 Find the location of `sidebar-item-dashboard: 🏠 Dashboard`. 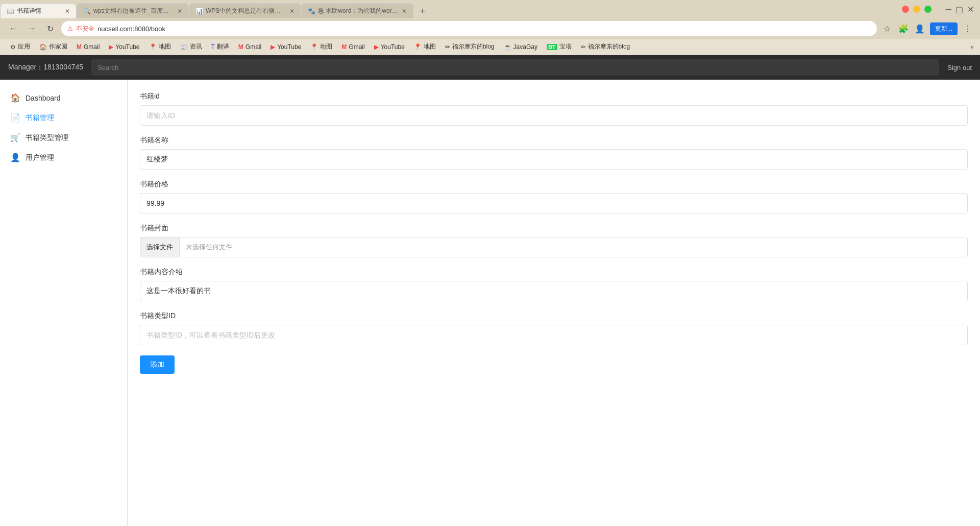

sidebar-item-dashboard: 🏠 Dashboard is located at coordinates (63, 98).